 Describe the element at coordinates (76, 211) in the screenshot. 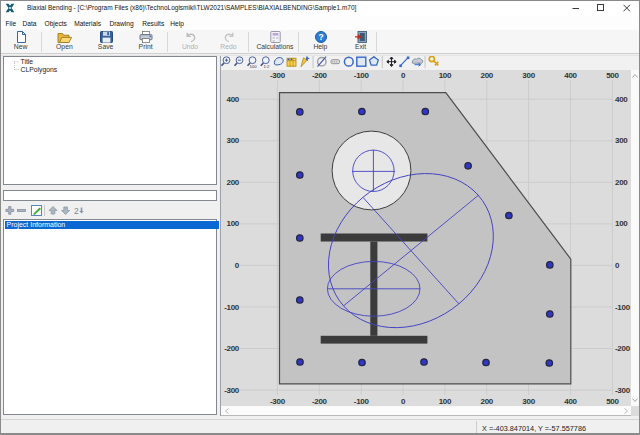

I see `svg-text: 2` at that location.